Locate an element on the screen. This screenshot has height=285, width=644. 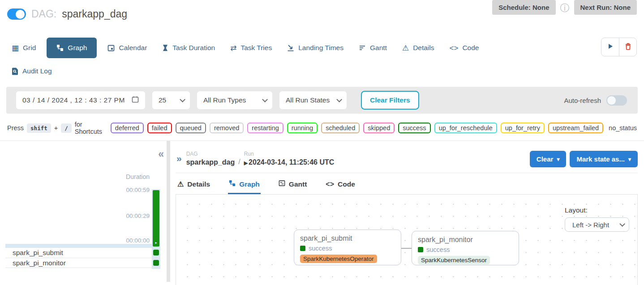
base-date-input: 03 / 14 / 2024 , 12 : 43 : 27 PM is located at coordinates (81, 100).